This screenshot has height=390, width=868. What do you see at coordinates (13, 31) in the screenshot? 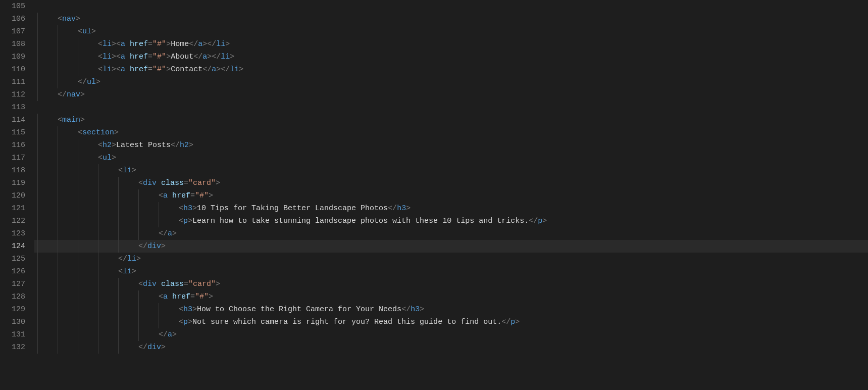
I see `line-number: 107` at bounding box center [13, 31].